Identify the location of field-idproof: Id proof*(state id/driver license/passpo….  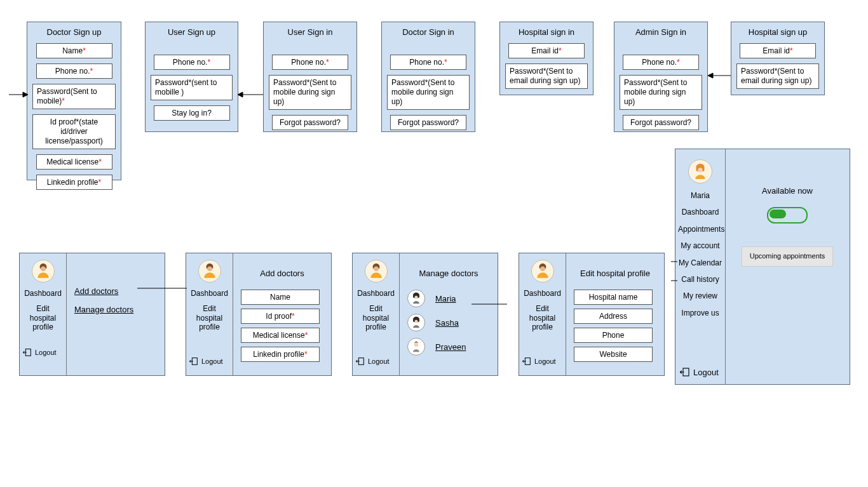
(74, 132).